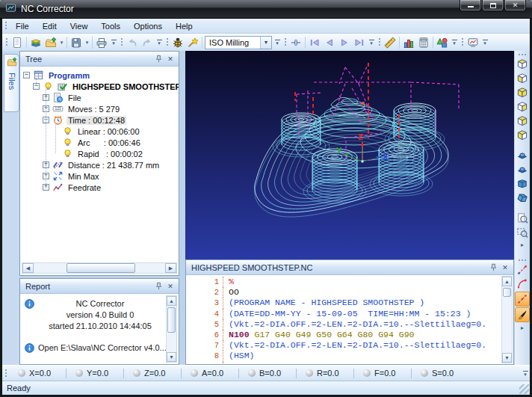 The width and height of the screenshot is (532, 397). Describe the element at coordinates (99, 154) in the screenshot. I see `tree-item-rapid-00-00-02: Rapid : 00:00:02` at that location.